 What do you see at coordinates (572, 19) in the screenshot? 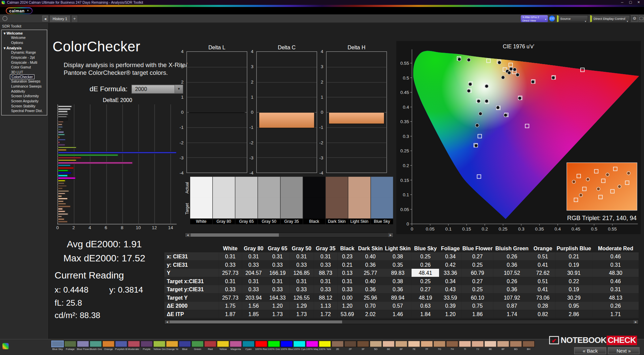
I see `source-dropdown: Source ▼` at bounding box center [572, 19].